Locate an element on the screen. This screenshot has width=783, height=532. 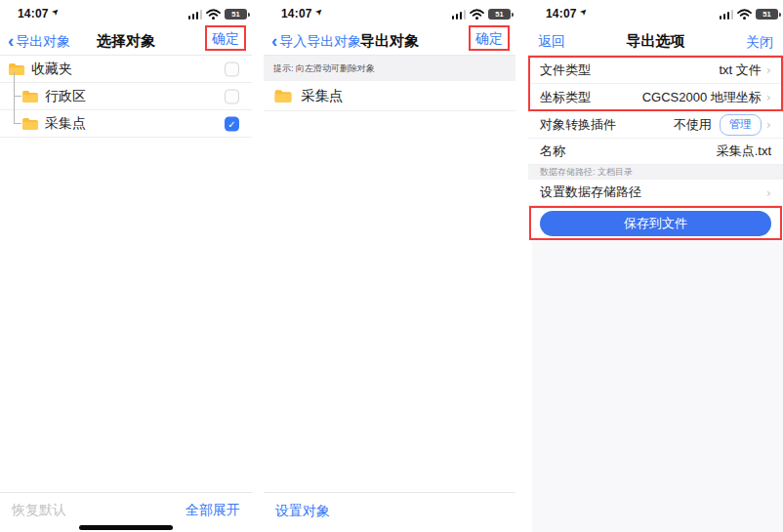
row-label: 坐标类型 is located at coordinates (565, 98).